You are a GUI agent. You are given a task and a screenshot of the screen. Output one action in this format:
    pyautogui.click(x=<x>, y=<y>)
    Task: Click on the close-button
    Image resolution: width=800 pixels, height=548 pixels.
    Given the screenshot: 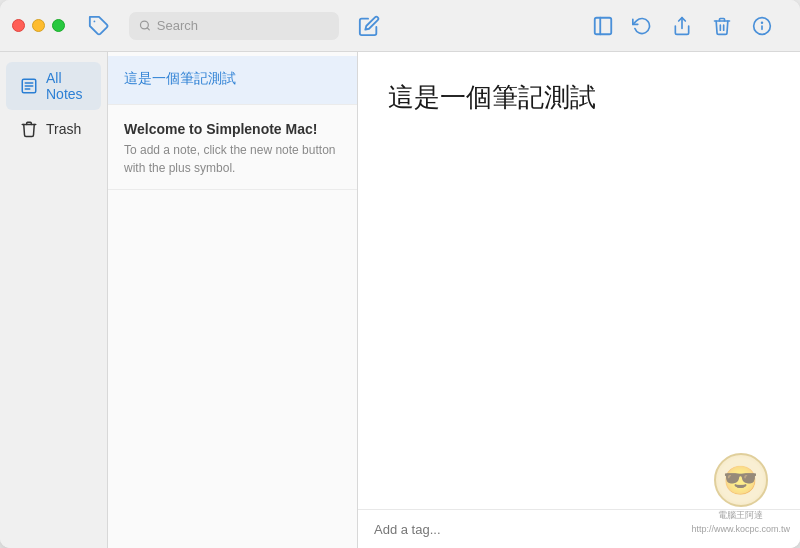 What is the action you would take?
    pyautogui.click(x=18, y=26)
    